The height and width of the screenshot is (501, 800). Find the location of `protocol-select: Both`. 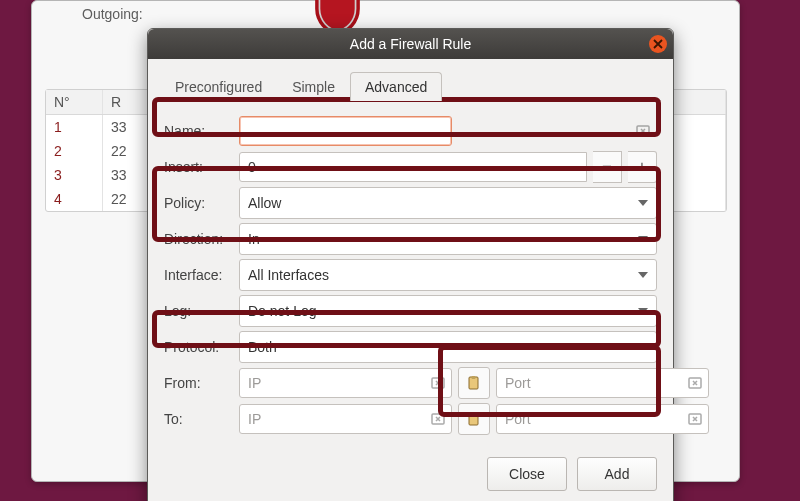

protocol-select: Both is located at coordinates (448, 347).